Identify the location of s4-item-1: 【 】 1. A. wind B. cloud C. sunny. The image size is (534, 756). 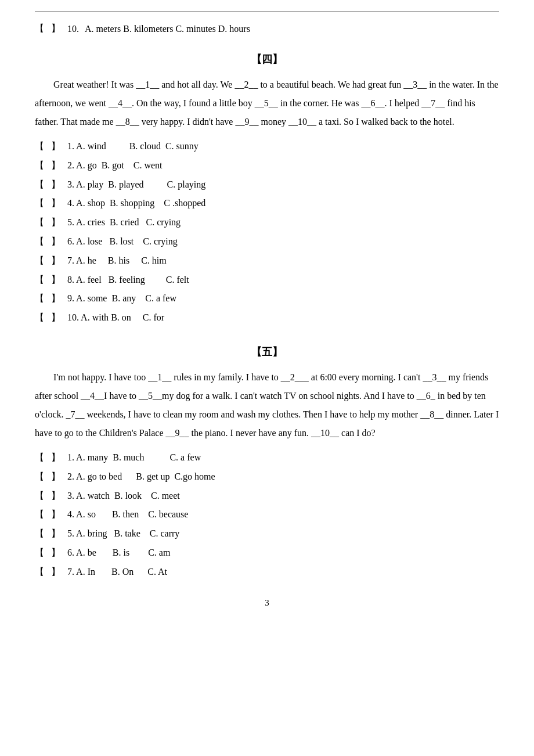
(267, 146).